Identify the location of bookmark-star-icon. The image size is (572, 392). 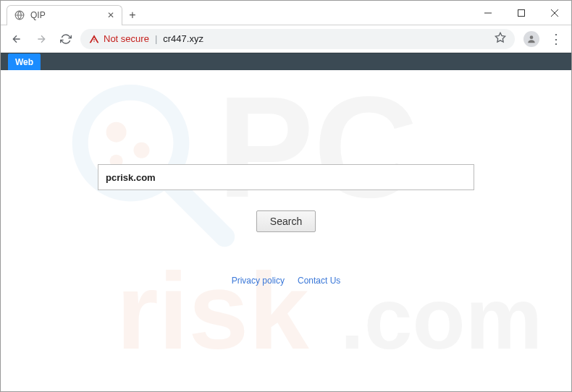
(500, 39).